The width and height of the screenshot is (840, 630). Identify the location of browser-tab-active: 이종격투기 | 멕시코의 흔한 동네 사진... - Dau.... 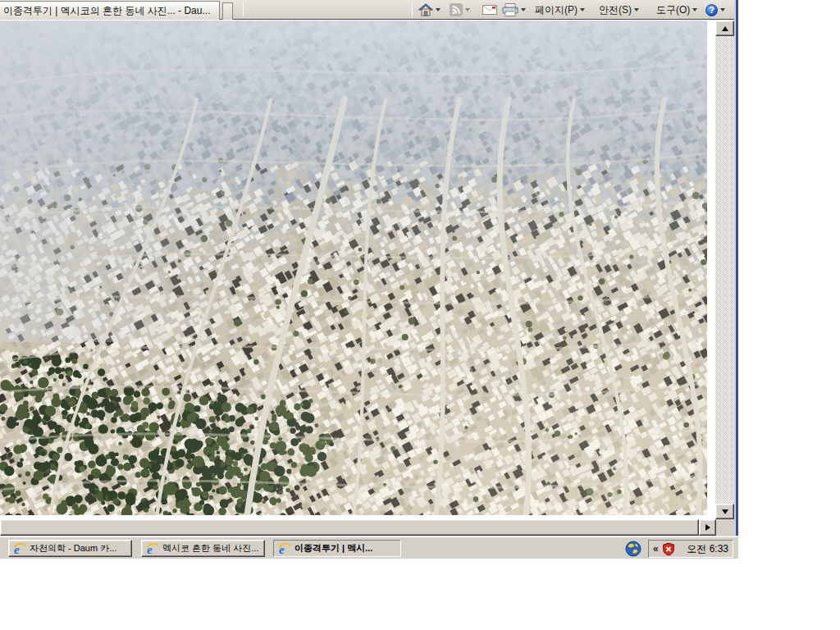
(110, 10).